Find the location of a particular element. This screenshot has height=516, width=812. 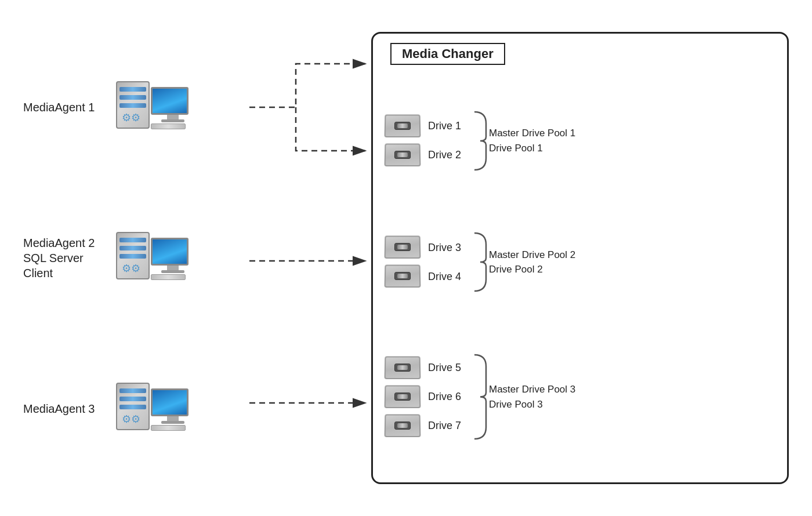

pool-bracket-3: Master Drive Pool 3 Drive Pool 3 is located at coordinates (523, 397).